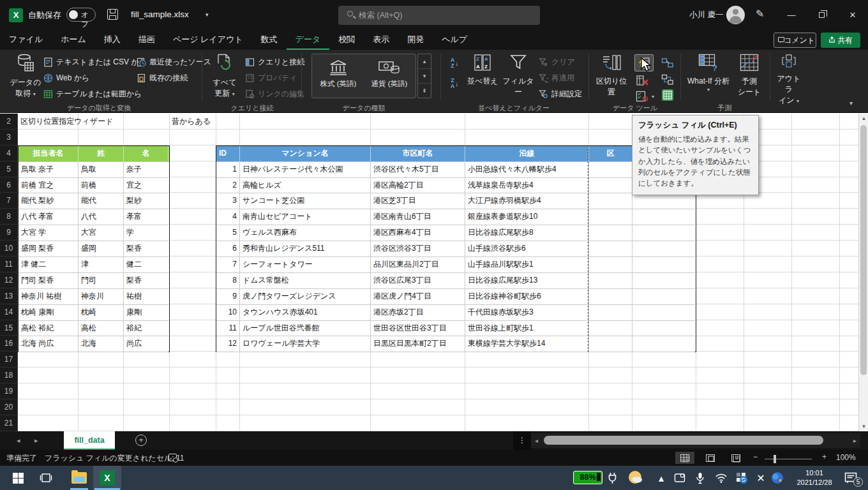  I want to click on page-break-view-button, so click(736, 458).